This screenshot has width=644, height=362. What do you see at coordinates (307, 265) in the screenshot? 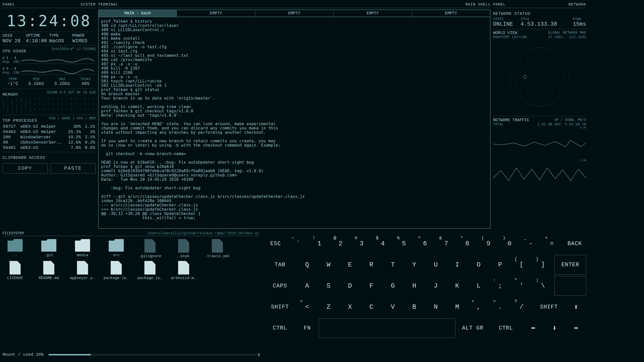
I see `key: Q` at bounding box center [307, 265].